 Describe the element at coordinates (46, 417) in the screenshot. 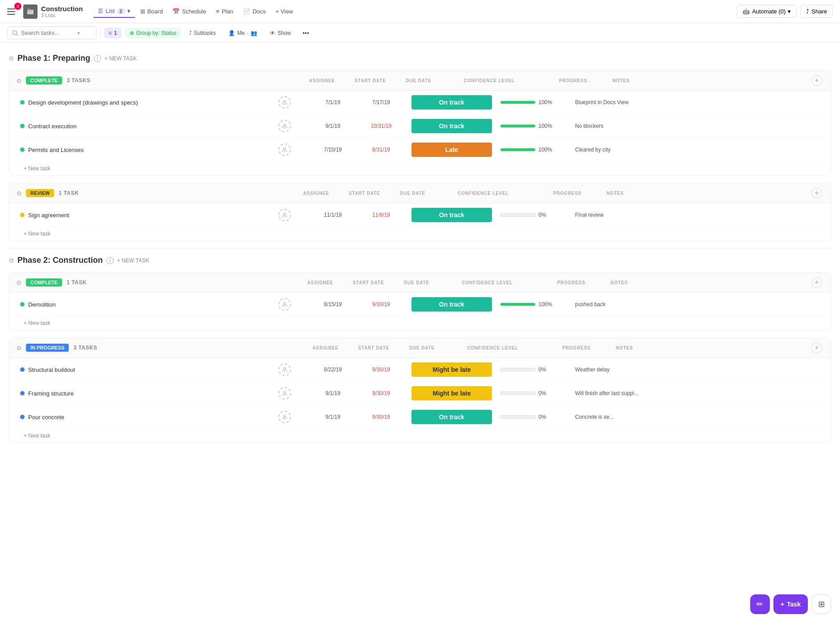

I see `task-name-label: Pour concrete` at that location.